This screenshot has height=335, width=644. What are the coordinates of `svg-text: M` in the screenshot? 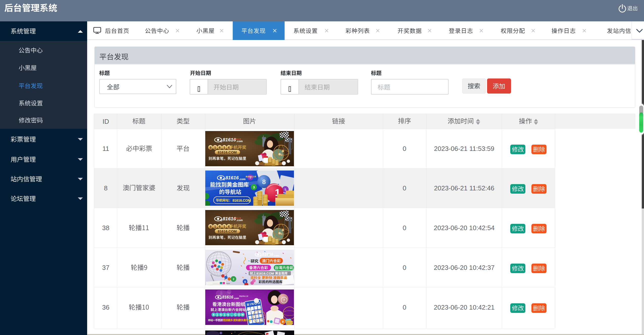 It's located at (243, 315).